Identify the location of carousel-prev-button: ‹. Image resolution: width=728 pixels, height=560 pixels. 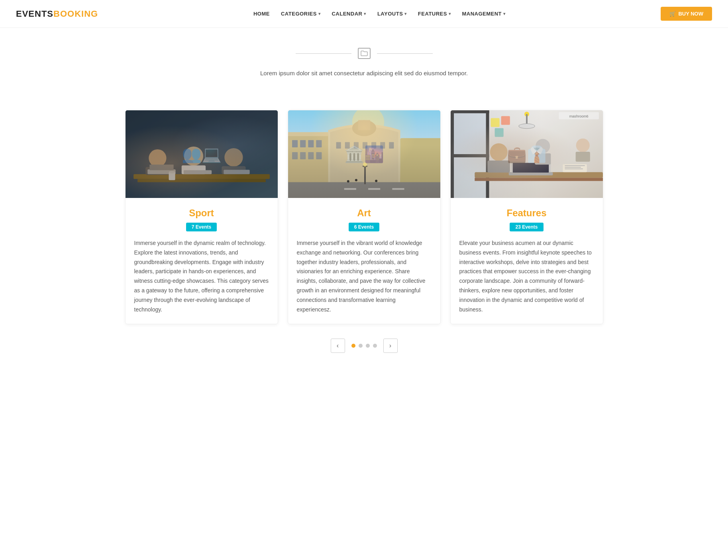
(338, 346).